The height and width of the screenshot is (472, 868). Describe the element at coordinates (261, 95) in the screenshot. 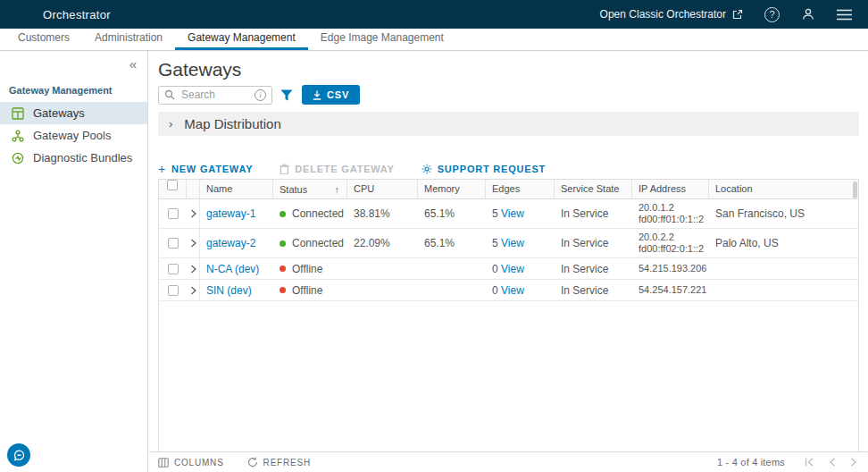

I see `search-info-icon: i` at that location.